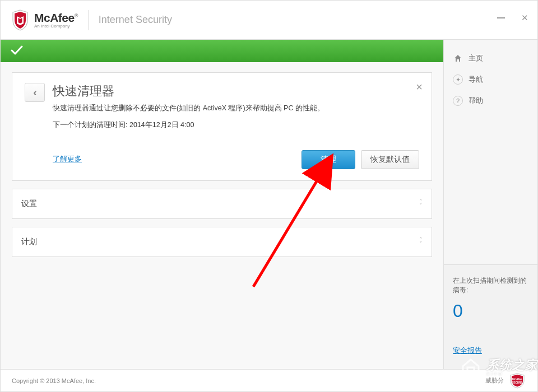 Image resolution: width=538 pixels, height=392 pixels. What do you see at coordinates (491, 311) in the screenshot?
I see `virus-count: 0` at bounding box center [491, 311].